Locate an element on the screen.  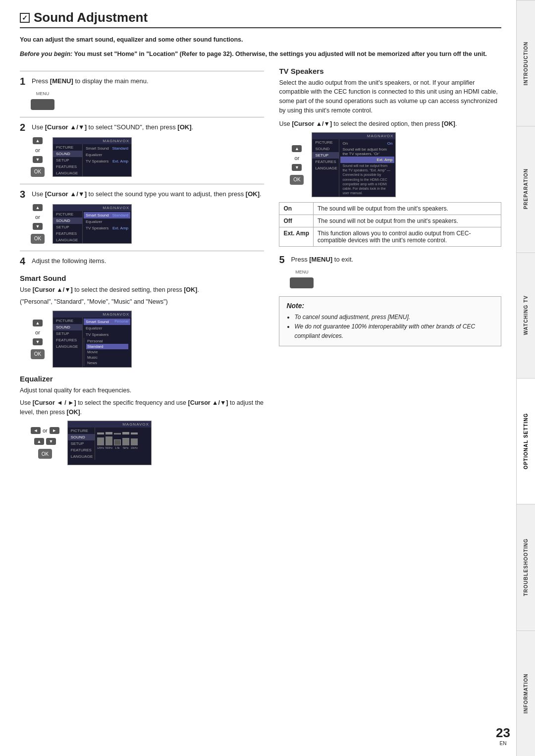
step-5: 5 Press [MENU] to exit. MENU is located at coordinates (390, 271).